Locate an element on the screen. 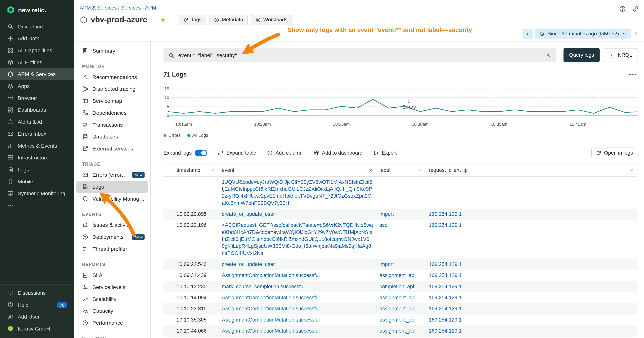  table-row: 10:09:22.196<ASGIRequest: GET '/sso/call… is located at coordinates (400, 239).